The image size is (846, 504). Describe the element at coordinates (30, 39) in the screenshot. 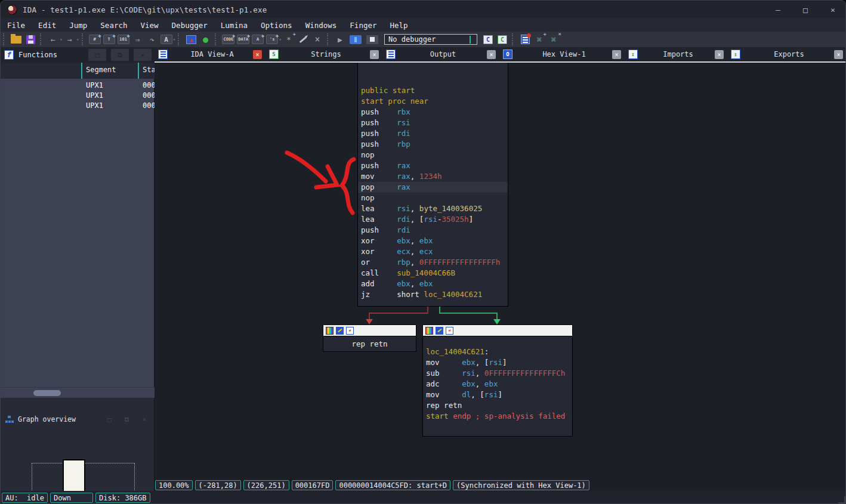

I see `save-icon` at that location.